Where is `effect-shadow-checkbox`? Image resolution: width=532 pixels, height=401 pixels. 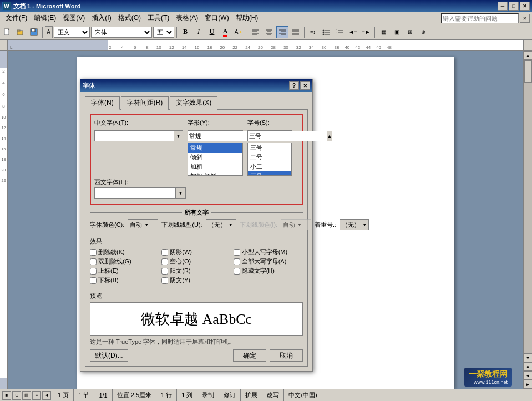
effect-shadow-checkbox is located at coordinates (165, 252).